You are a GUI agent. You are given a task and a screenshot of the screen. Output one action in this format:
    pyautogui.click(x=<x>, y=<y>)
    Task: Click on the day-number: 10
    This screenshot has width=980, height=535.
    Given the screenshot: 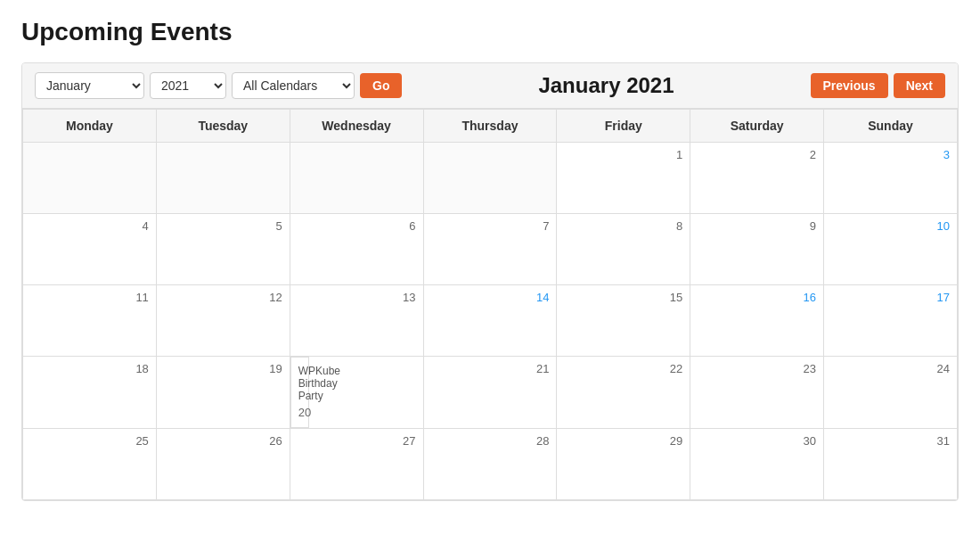 What is the action you would take?
    pyautogui.click(x=891, y=226)
    